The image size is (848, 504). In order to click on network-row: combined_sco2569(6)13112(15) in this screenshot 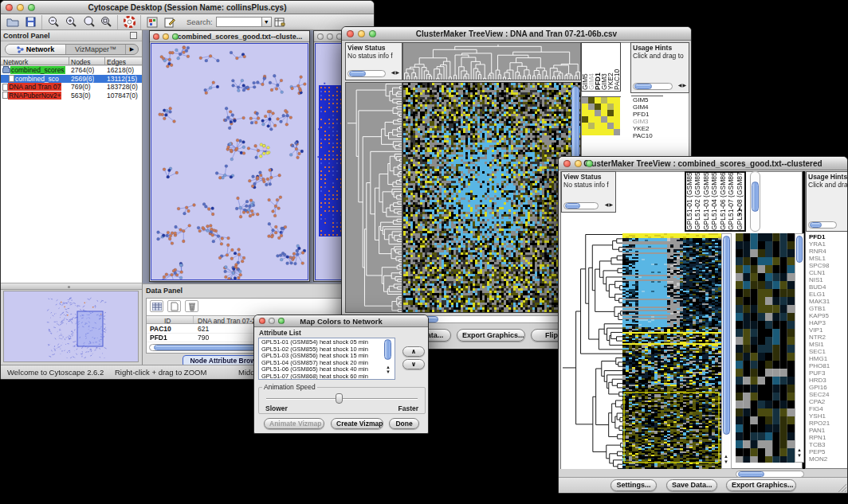, I will do `click(72, 80)`.